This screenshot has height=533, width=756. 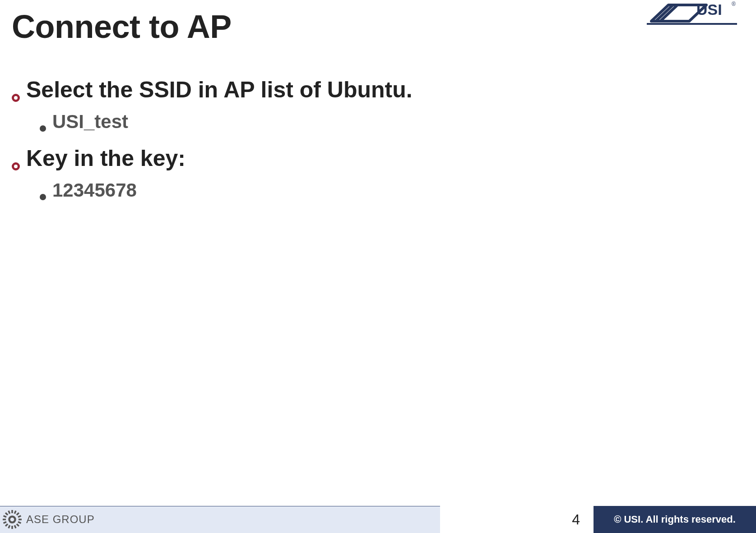 I want to click on bullet-text: Select the SSID in AP list of Ubuntu., so click(x=219, y=90).